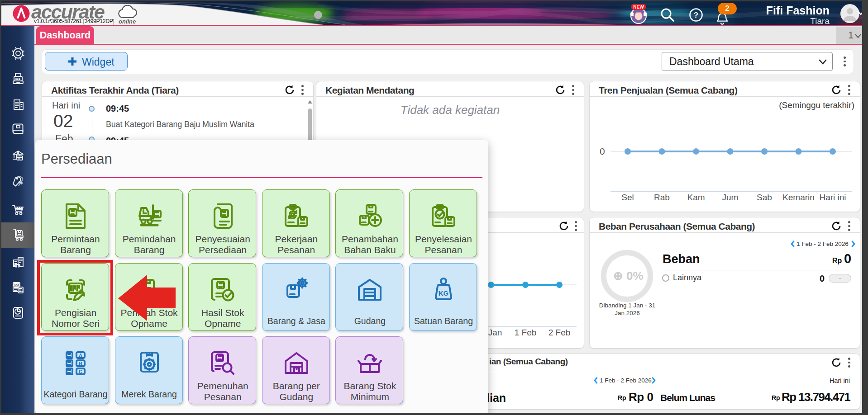 The height and width of the screenshot is (415, 868). Describe the element at coordinates (444, 293) in the screenshot. I see `svg-text: KG` at that location.